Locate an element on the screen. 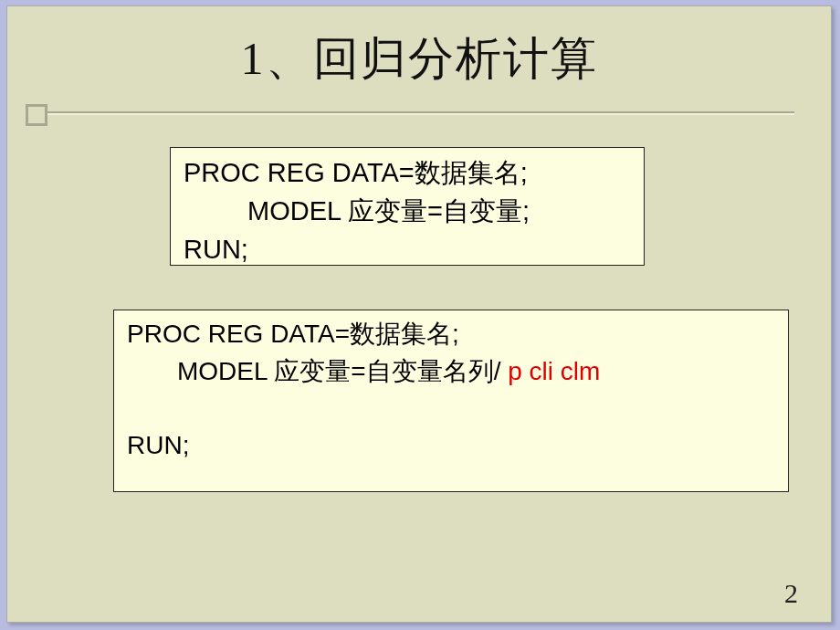  code-indent: MODEL 应变量=自变量名列/ is located at coordinates (318, 371).